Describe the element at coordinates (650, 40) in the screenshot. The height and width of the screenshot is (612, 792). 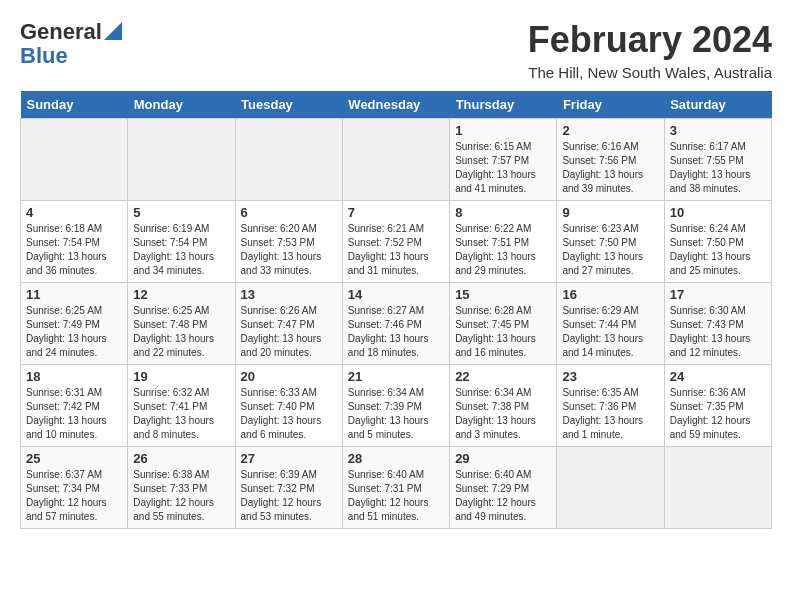
I see `calendar-title: February 2024` at that location.